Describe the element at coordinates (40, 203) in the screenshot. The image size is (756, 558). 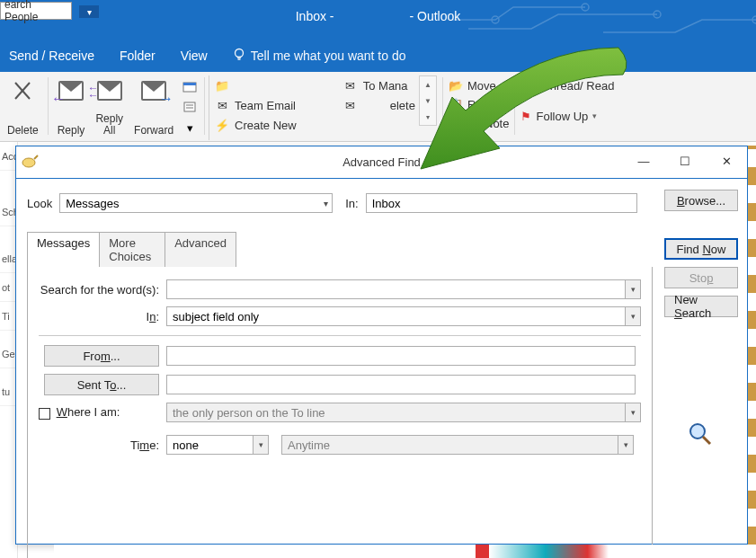
I see `look-label: Look` at that location.